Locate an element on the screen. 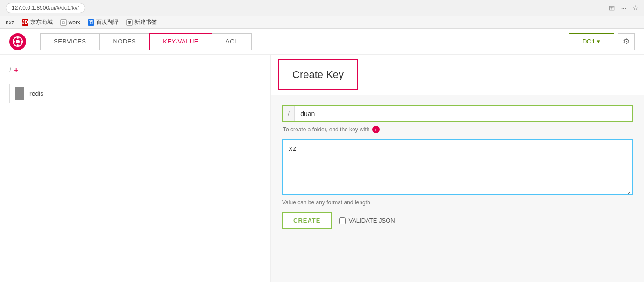 Image resolution: width=644 pixels, height=282 pixels. bookmark-new: ⊕ 新建书签 is located at coordinates (142, 22).